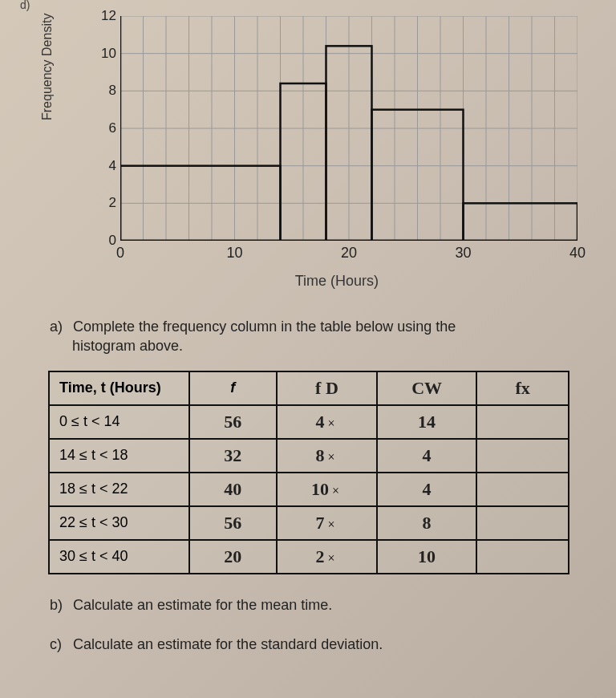 The height and width of the screenshot is (698, 616). I want to click on th-cw: CW, so click(427, 388).